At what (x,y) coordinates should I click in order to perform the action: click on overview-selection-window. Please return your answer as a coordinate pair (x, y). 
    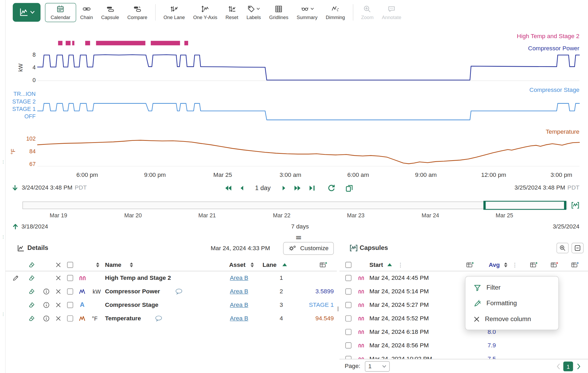
    Looking at the image, I should click on (525, 205).